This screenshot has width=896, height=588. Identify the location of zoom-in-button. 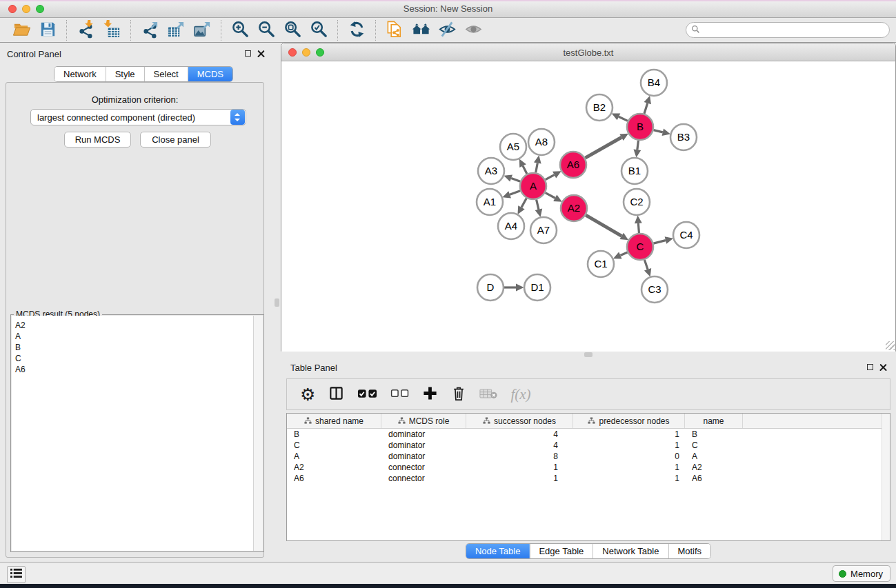
(240, 30).